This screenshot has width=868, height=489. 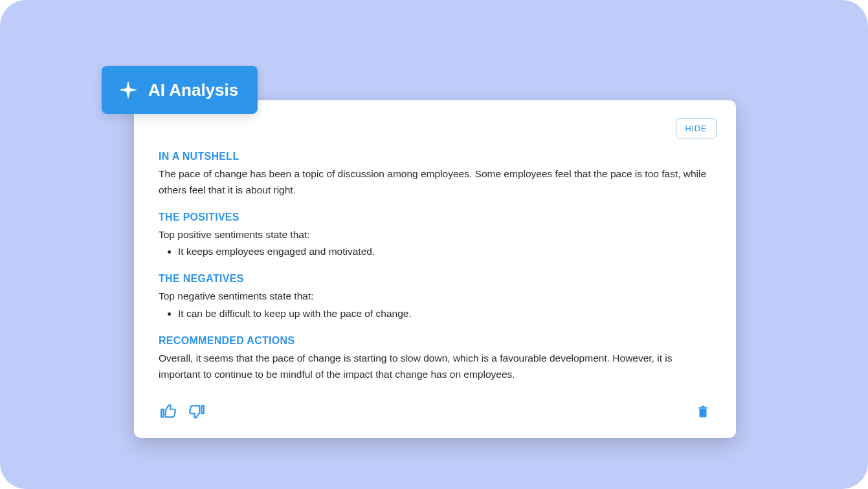 What do you see at coordinates (435, 175) in the screenshot?
I see `section-nutshell: IN A NUTSHELL The pace of change has bee…` at bounding box center [435, 175].